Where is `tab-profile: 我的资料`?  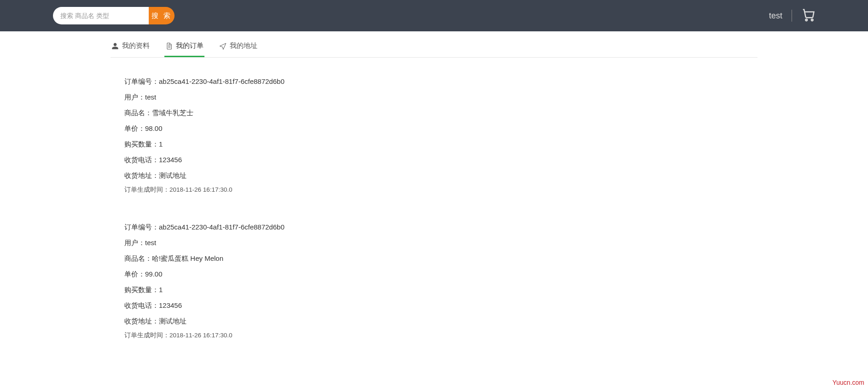
tab-profile: 我的资料 is located at coordinates (131, 47).